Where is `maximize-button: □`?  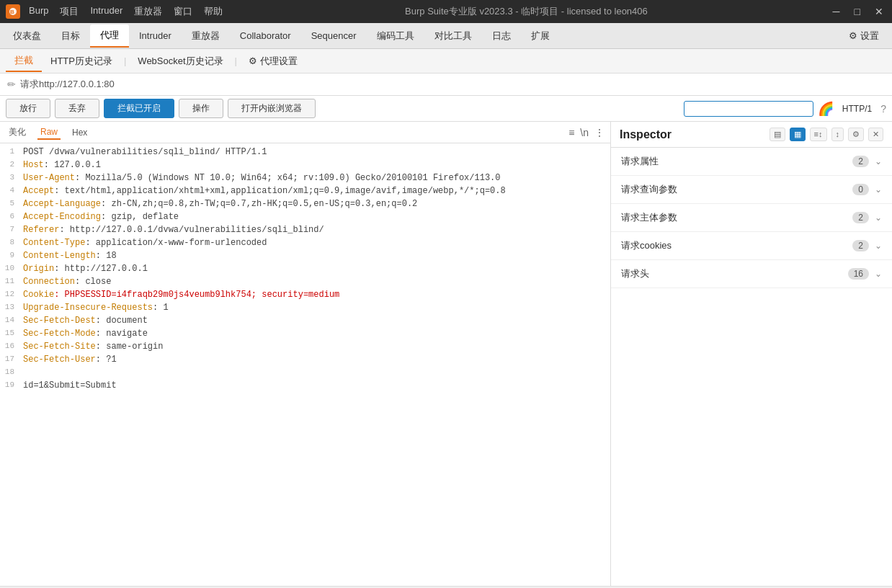 maximize-button: □ is located at coordinates (857, 12).